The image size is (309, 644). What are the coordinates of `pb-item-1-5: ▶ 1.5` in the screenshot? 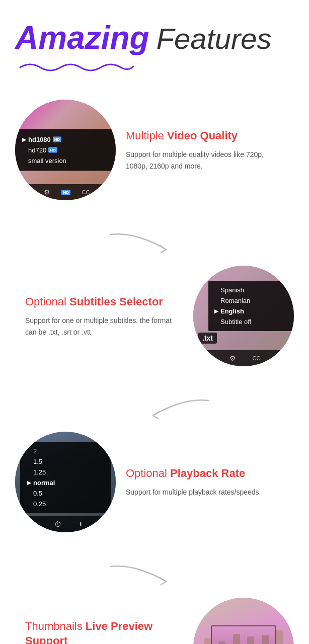 It's located at (65, 462).